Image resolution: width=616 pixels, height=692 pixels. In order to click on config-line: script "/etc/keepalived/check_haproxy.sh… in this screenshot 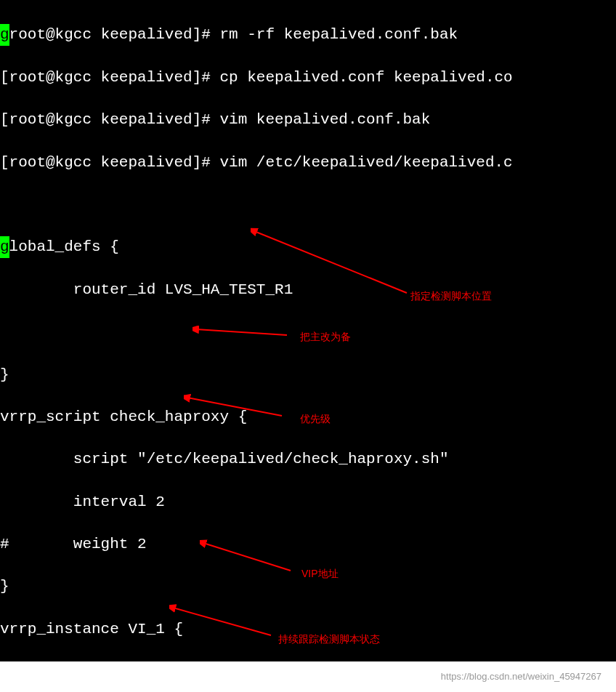, I will do `click(224, 459)`.